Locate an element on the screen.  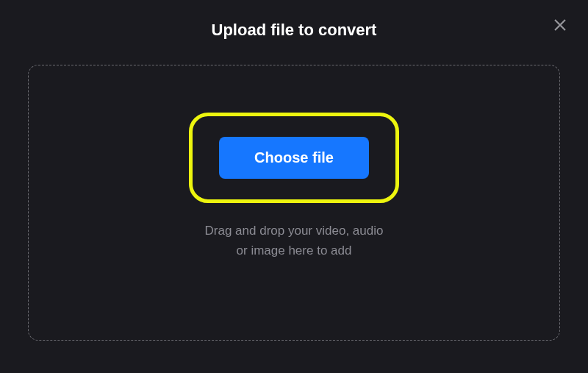
close-button is located at coordinates (560, 25).